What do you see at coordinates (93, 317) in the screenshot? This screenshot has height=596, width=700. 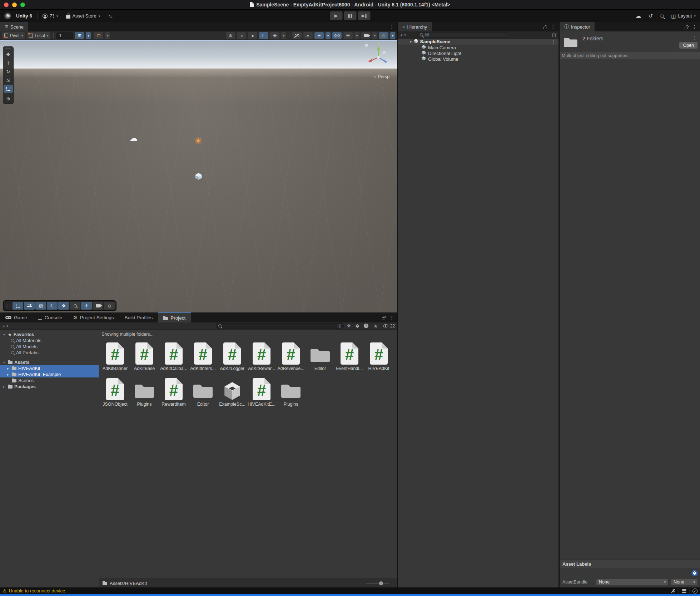 I see `tab-project-settings: ⚙Project Settings` at bounding box center [93, 317].